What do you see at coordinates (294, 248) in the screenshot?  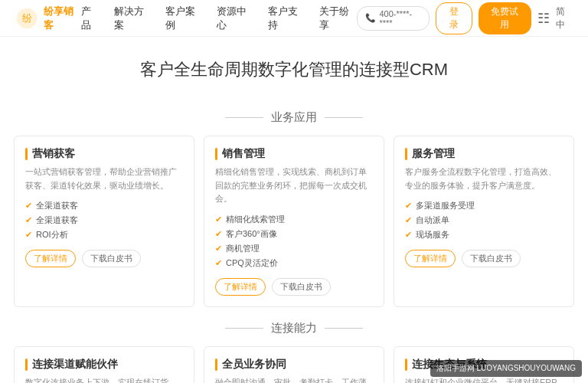 I see `feature-item: ✔ 商机管理` at bounding box center [294, 248].